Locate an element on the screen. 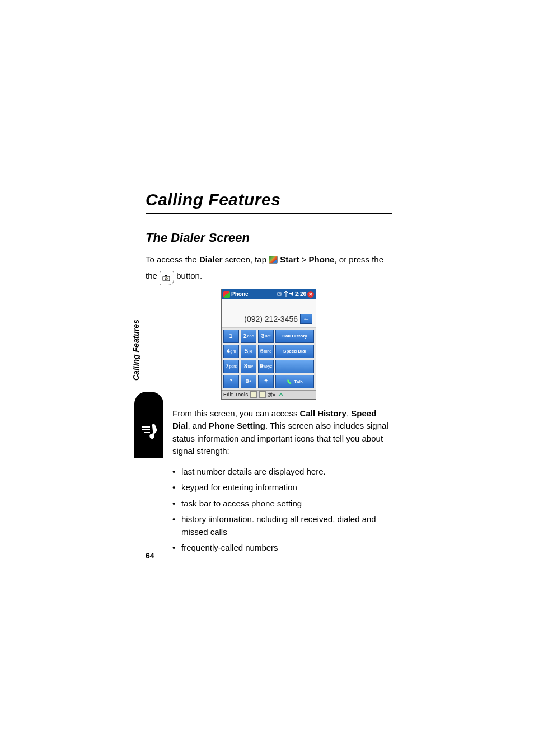 This screenshot has width=534, height=756. keypad: 1 2abc 3def Call History 4ghi 5jkl 6mno … is located at coordinates (269, 359).